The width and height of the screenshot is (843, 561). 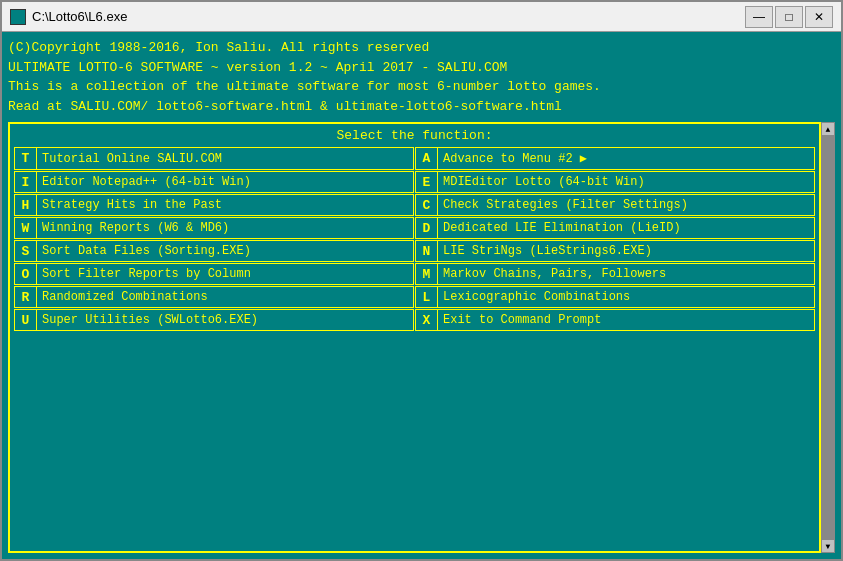 What do you see at coordinates (427, 182) in the screenshot?
I see `menu-key-e: E` at bounding box center [427, 182].